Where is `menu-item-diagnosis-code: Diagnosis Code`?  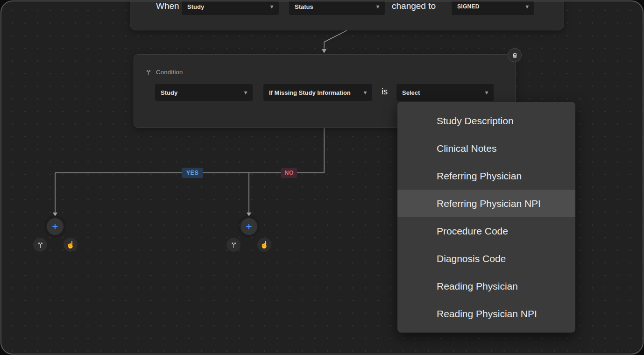 menu-item-diagnosis-code: Diagnosis Code is located at coordinates (487, 259).